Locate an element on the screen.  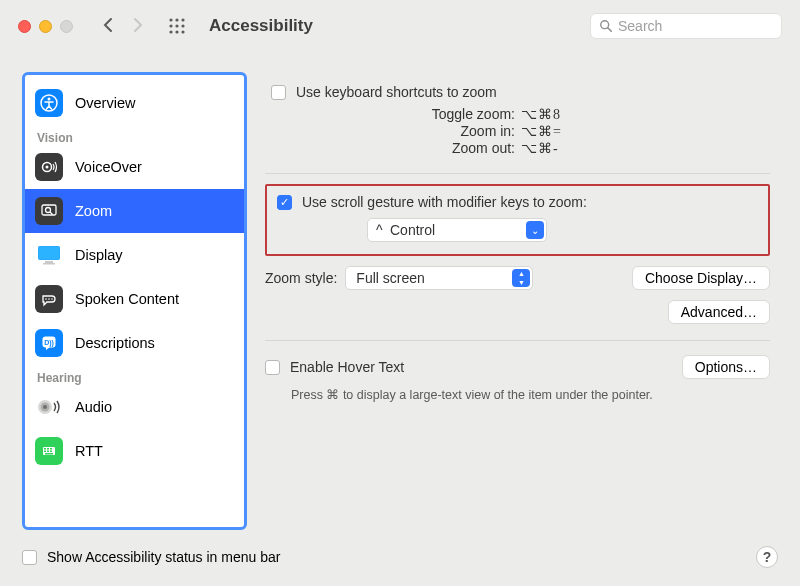
scroll-gesture-label: Use scroll gesture with modifier keys to… is located at coordinates (444, 202).